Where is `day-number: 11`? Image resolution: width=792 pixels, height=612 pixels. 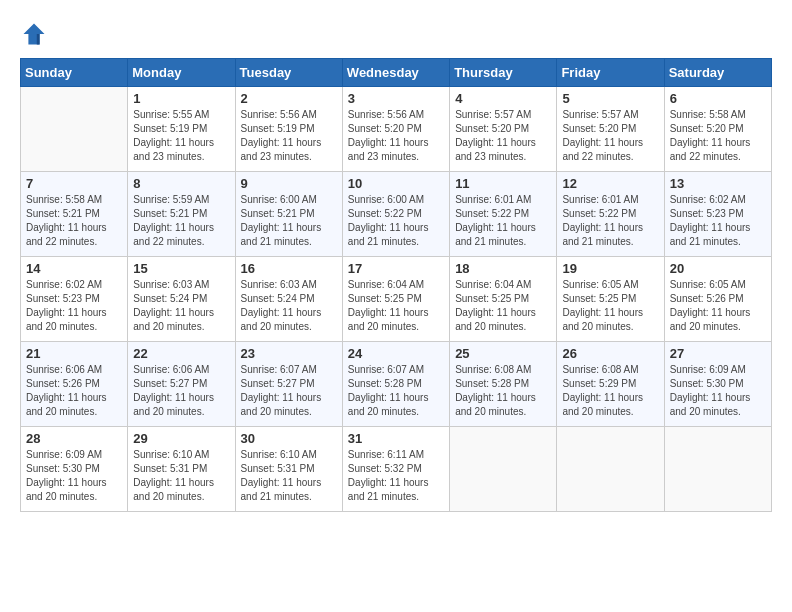 day-number: 11 is located at coordinates (503, 184).